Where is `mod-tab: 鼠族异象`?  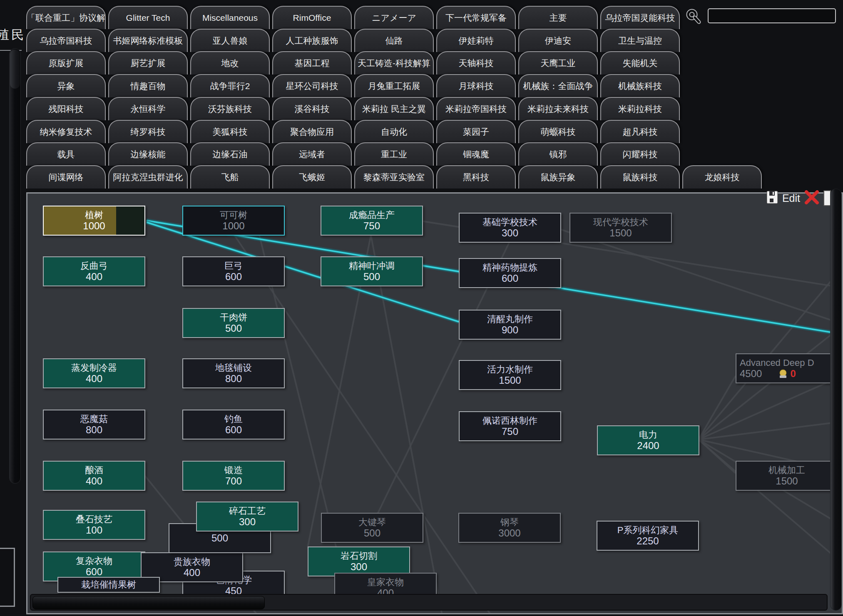
mod-tab: 鼠族异象 is located at coordinates (558, 177).